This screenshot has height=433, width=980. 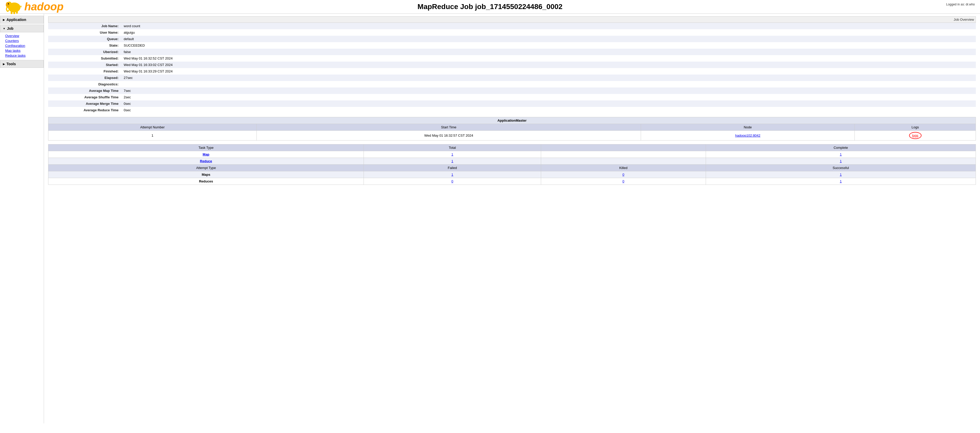 What do you see at coordinates (84, 46) in the screenshot?
I see `overview-label-3: State:` at bounding box center [84, 46].